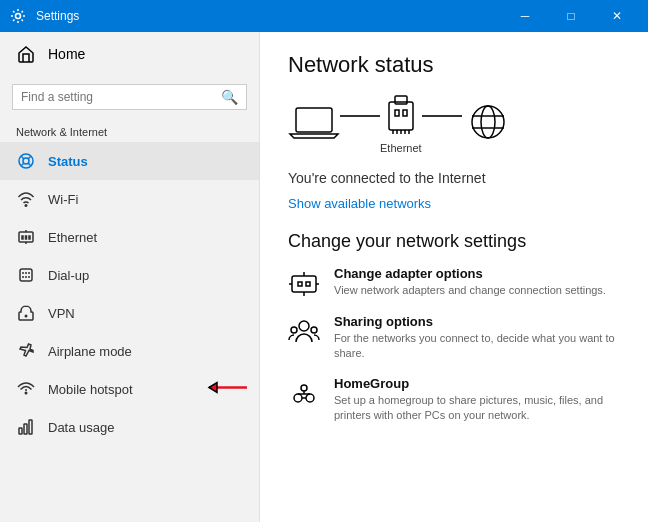 The image size is (648, 522). Describe the element at coordinates (477, 346) in the screenshot. I see `sharing-desc: For the networks you connect to, decide …` at that location.